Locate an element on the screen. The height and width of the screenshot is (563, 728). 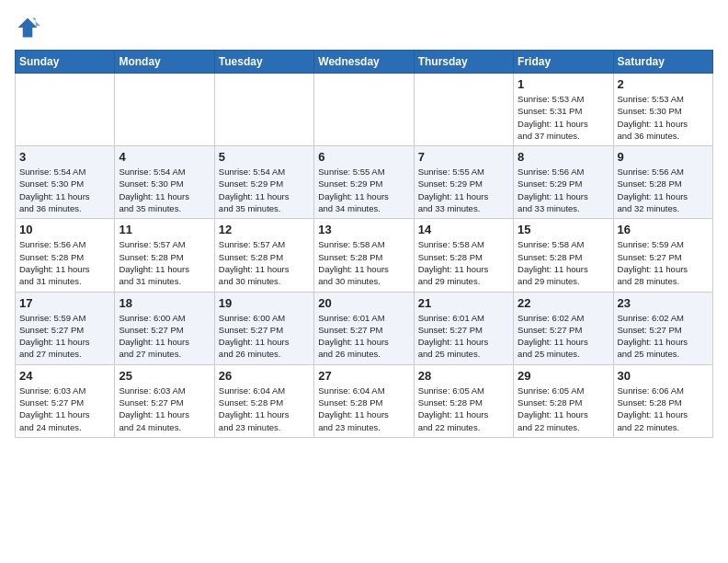
day-number: 4 is located at coordinates (164, 156).